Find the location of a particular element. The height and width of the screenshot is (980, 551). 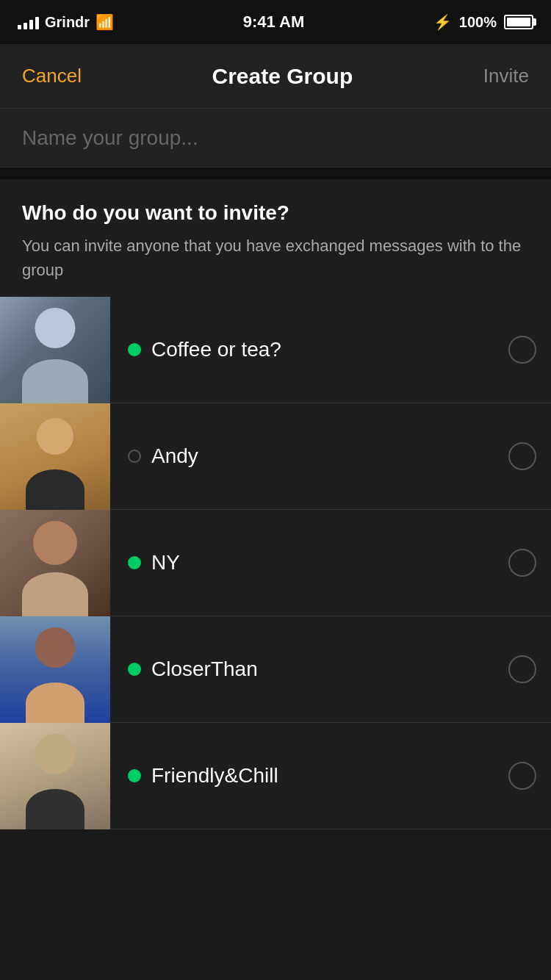

carrier-name: Grindr is located at coordinates (68, 22).